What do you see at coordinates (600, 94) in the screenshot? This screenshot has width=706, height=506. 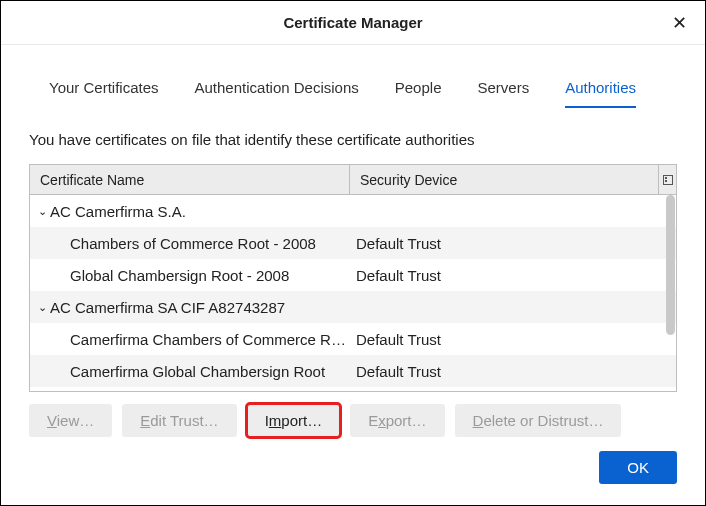 I see `tab-authorities: Authorities` at bounding box center [600, 94].